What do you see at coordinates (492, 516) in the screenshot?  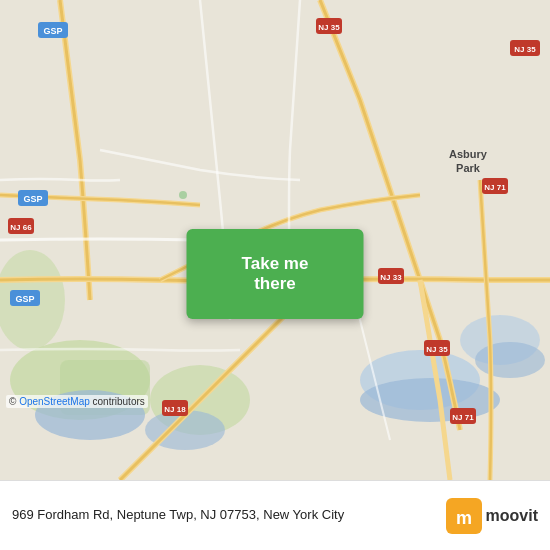 I see `moovit-logo: m moovit` at bounding box center [492, 516].